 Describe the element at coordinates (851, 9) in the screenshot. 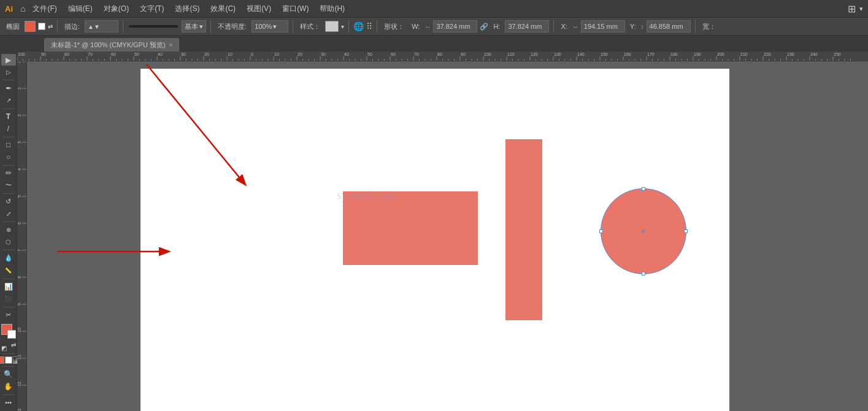

I see `workspace-grid-icon: ⊞` at that location.